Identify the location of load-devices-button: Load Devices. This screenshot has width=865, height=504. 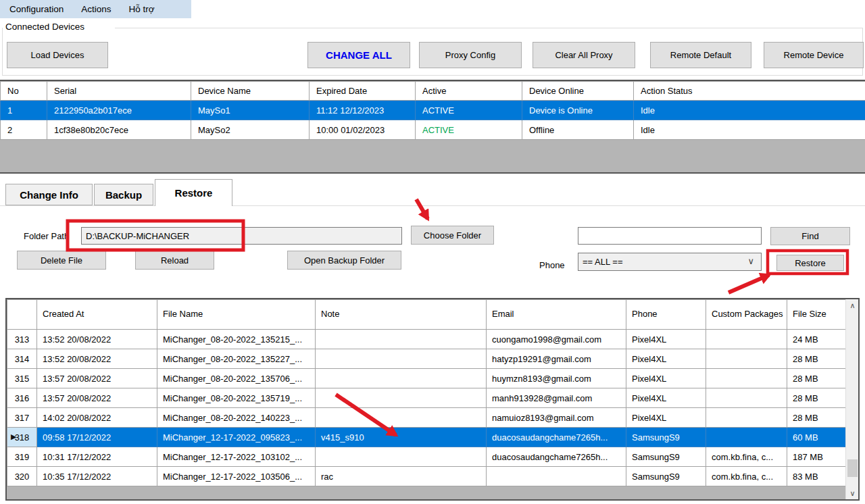
(57, 55).